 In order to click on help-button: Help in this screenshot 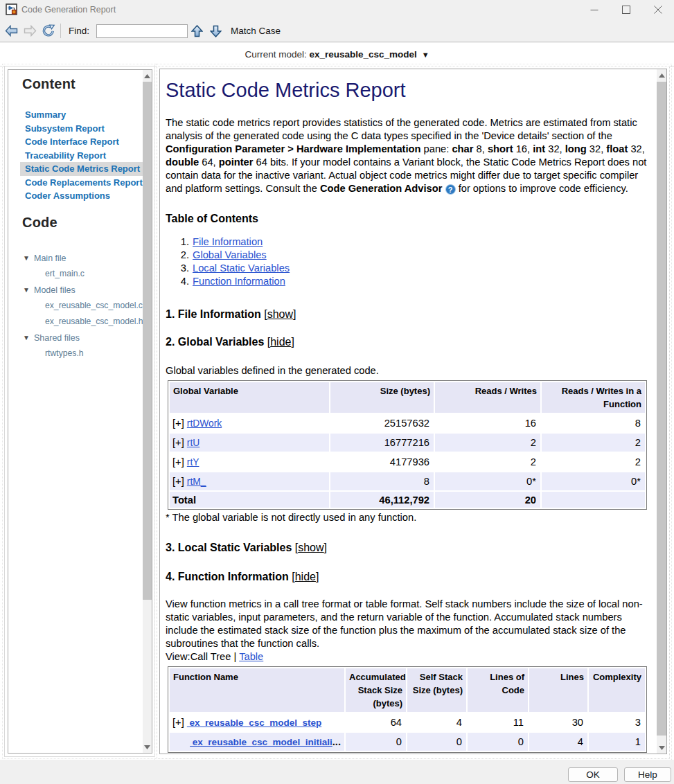, I will do `click(648, 774)`.